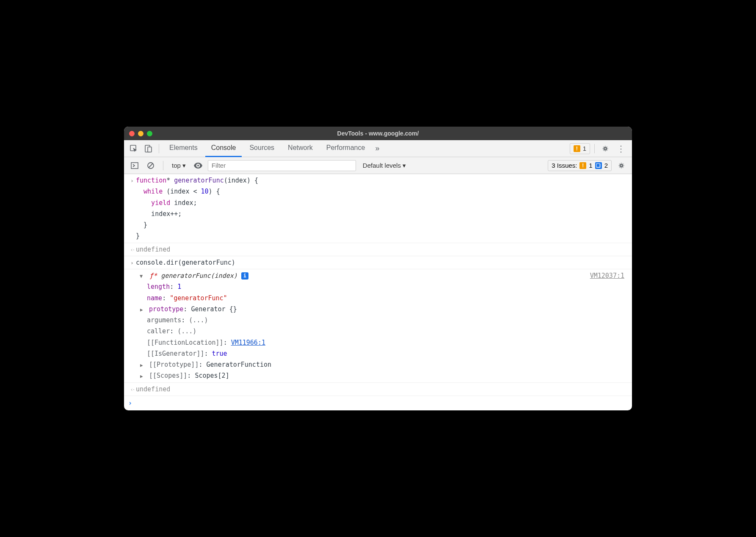 The height and width of the screenshot is (537, 756). What do you see at coordinates (132, 134) in the screenshot?
I see `close-window-button` at bounding box center [132, 134].